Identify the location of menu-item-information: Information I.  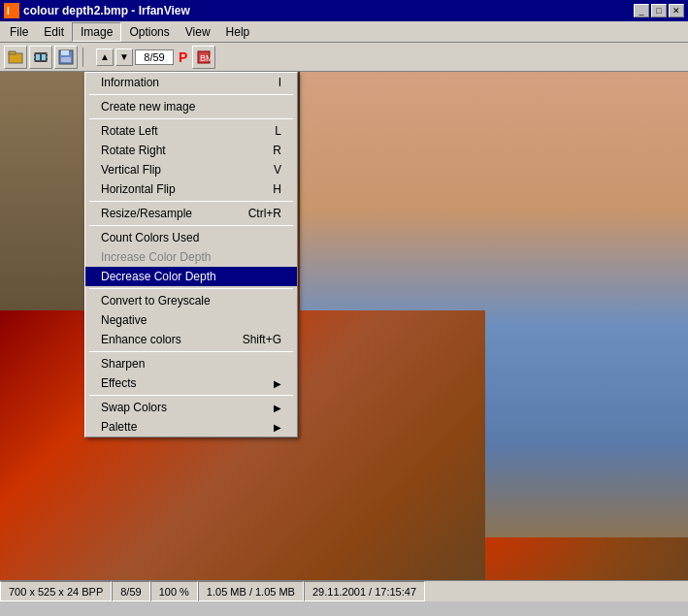
(191, 82).